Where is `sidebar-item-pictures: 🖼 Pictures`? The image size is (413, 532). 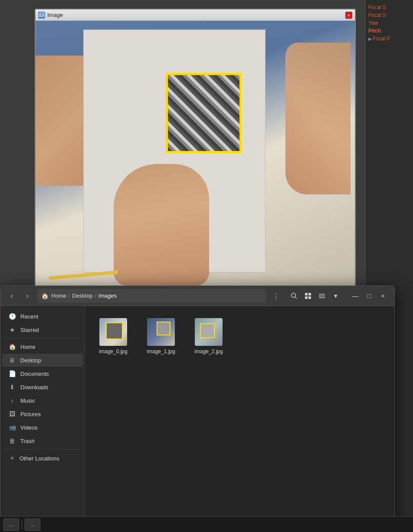
sidebar-item-pictures: 🖼 Pictures is located at coordinates (43, 414).